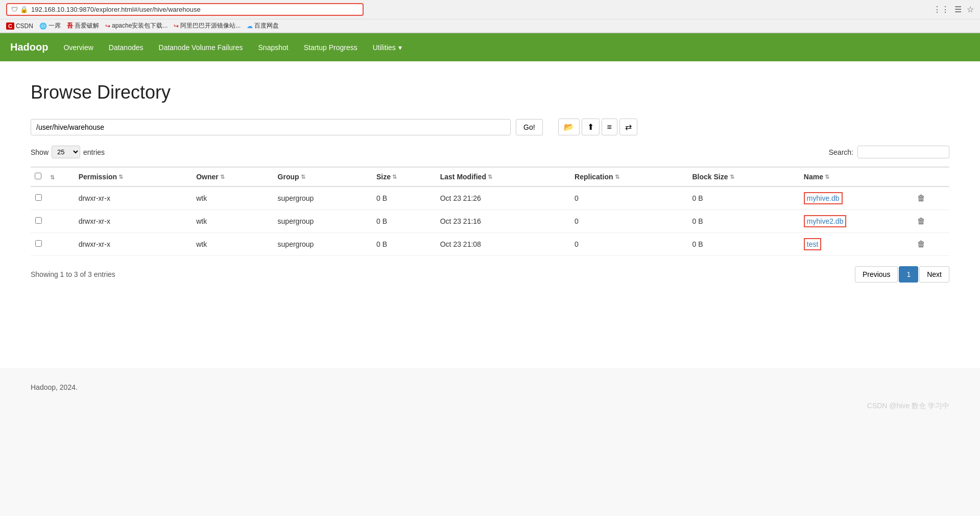  I want to click on th-size: Size ⇅, so click(404, 177).